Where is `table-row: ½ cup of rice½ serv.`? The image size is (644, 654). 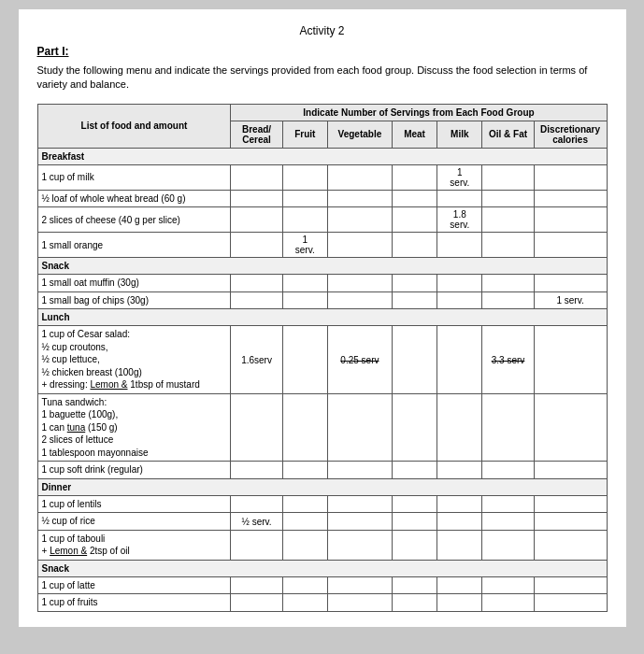
table-row: ½ cup of rice½ serv. is located at coordinates (322, 521).